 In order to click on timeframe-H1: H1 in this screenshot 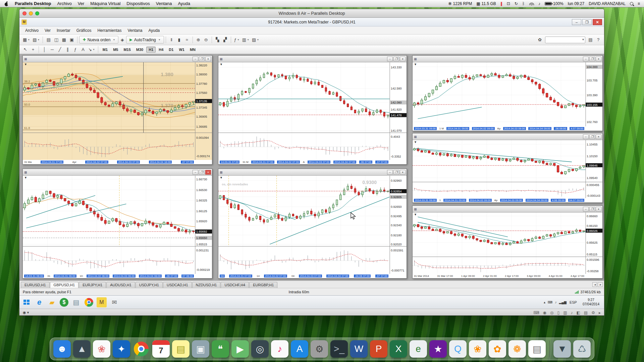, I will do `click(151, 50)`.